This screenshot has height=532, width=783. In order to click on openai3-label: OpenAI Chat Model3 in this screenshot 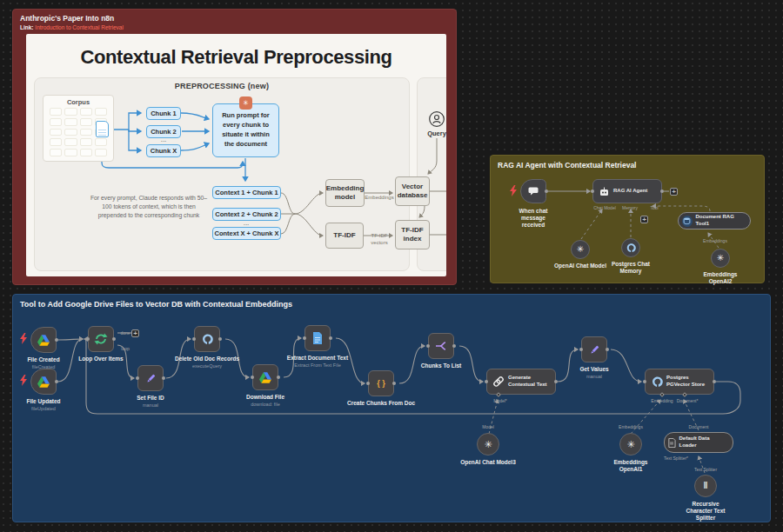, I will do `click(488, 462)`.